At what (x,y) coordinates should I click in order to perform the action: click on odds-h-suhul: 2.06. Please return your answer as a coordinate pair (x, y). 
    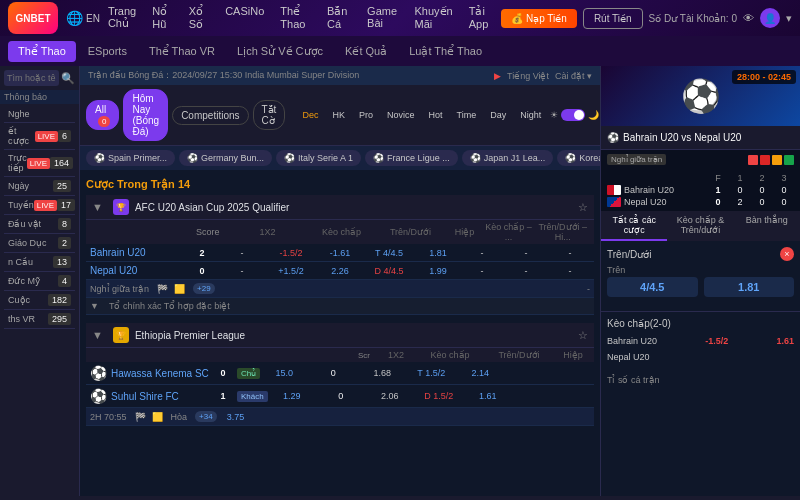
    Looking at the image, I should click on (390, 396).